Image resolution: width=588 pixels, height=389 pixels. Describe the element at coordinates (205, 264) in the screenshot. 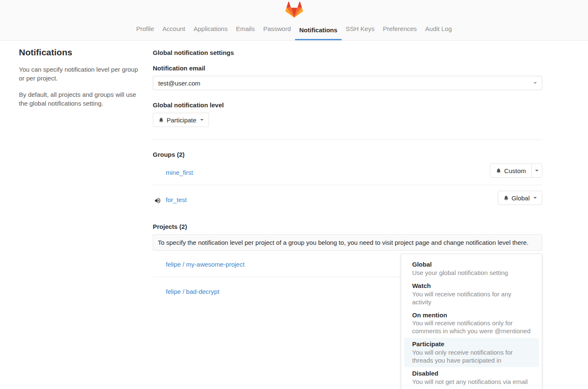

I see `project-link-my-awesome-project: felipe / my-awesome-project` at that location.